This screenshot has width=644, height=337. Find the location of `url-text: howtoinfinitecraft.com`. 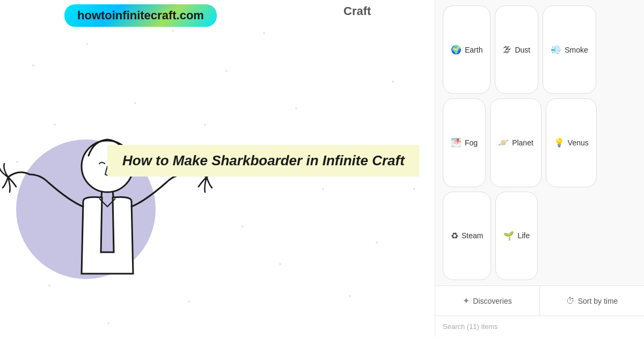

url-text: howtoinfinitecraft.com is located at coordinates (141, 15).